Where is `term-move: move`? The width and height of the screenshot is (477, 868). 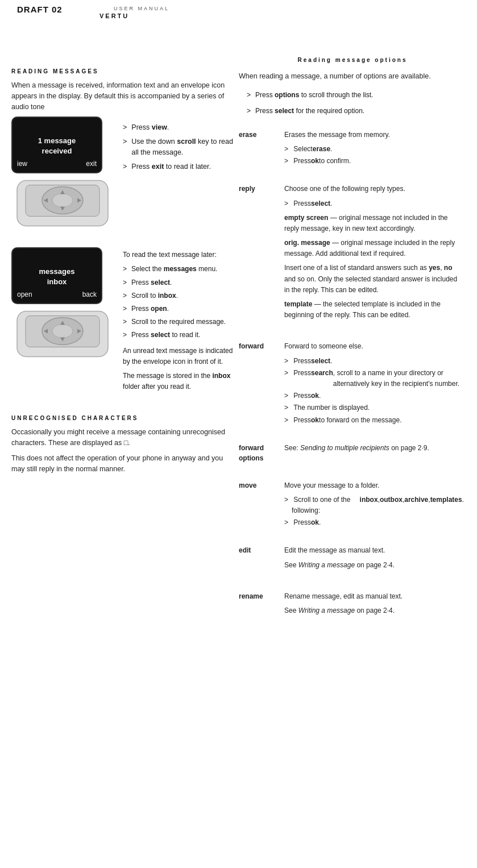 term-move: move is located at coordinates (262, 506).